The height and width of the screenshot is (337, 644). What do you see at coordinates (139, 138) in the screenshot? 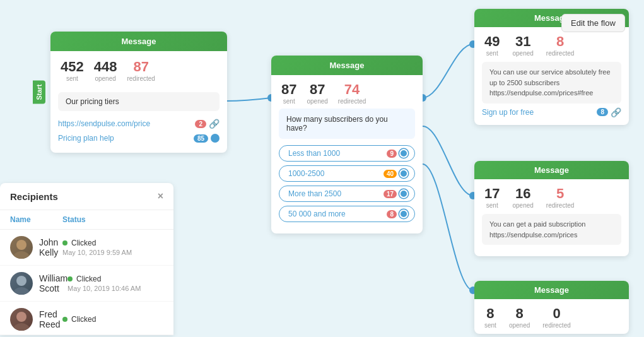
I see `link-row-2: Pricing plan help 85` at bounding box center [139, 138].